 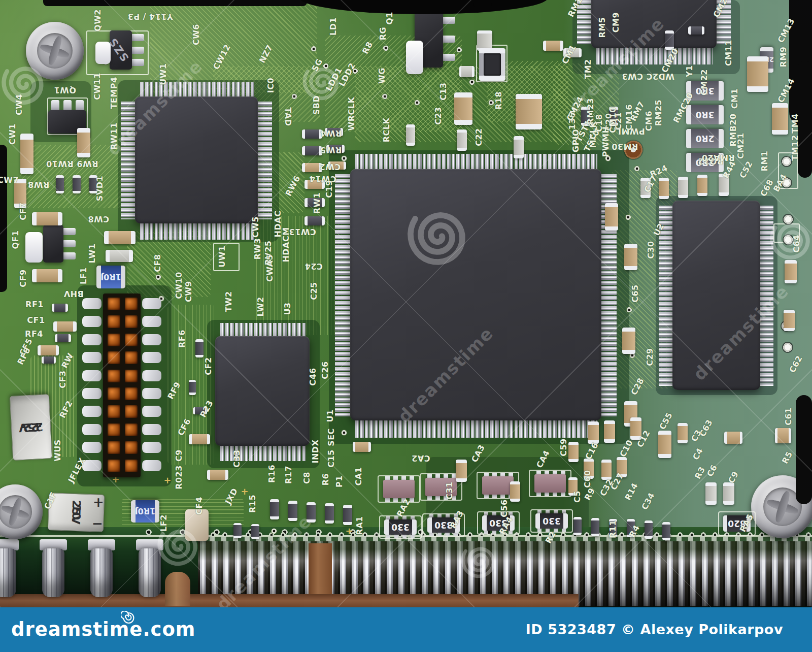 I want to click on silkscreen-label: CW1, so click(x=12, y=134).